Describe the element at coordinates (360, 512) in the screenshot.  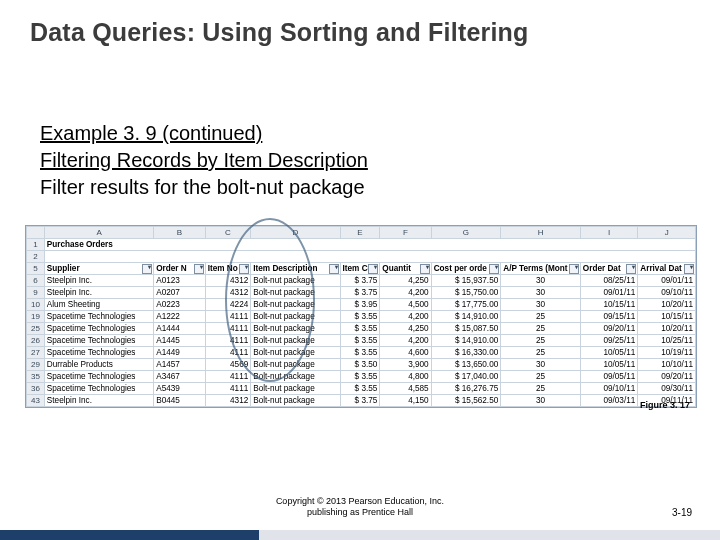
I see `copyright-line2: publishing as Prentice Hall` at that location.